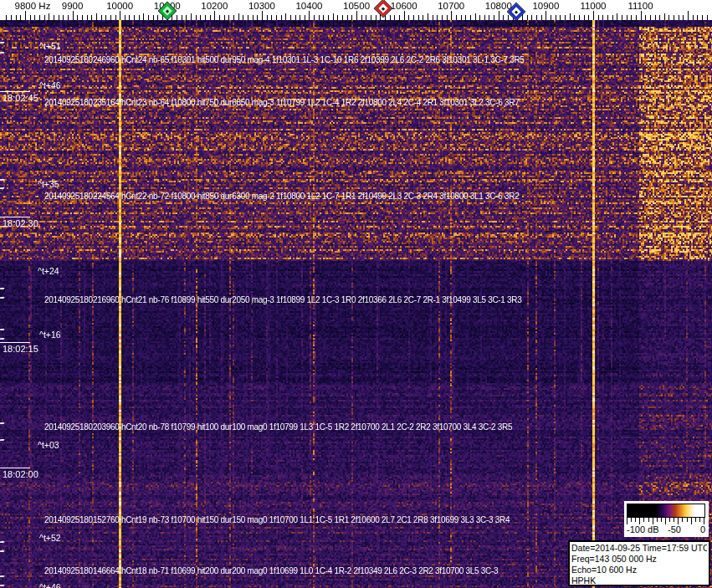 The width and height of the screenshot is (712, 588). What do you see at coordinates (666, 530) in the screenshot?
I see `db-scale-labels: -100 dB -50 0` at bounding box center [666, 530].